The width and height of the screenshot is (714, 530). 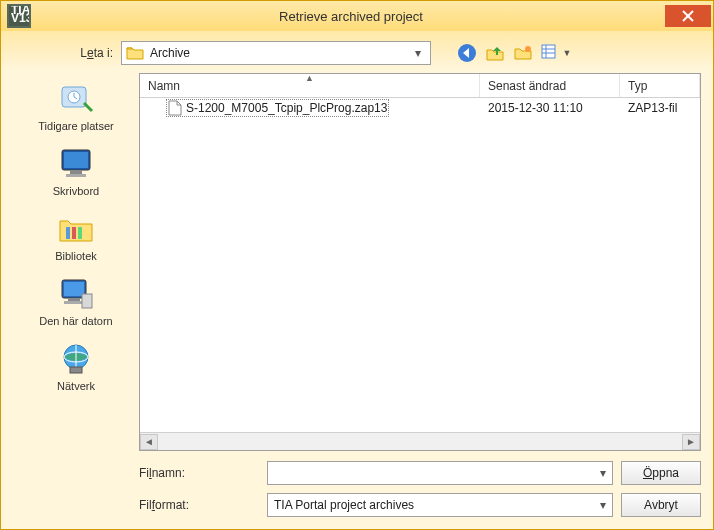 I want to click on back-icon, so click(x=467, y=53).